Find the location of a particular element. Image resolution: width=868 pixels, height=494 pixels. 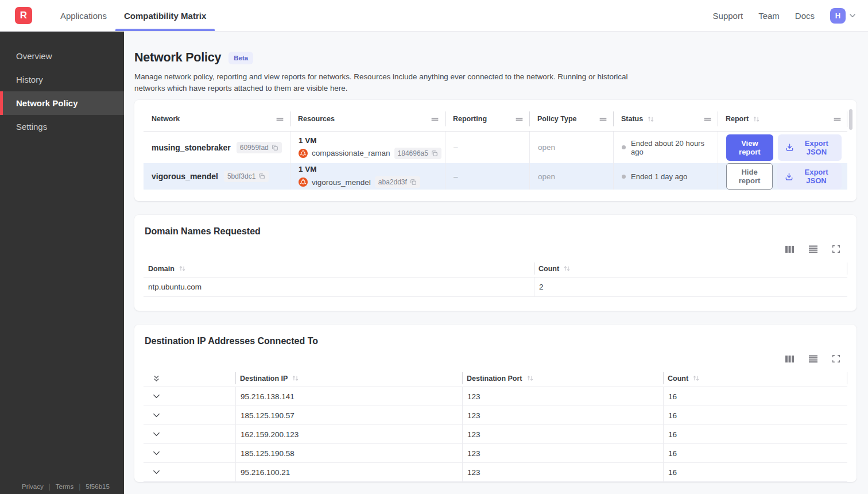

column-header-destination-ip: Destination IP is located at coordinates (349, 378).